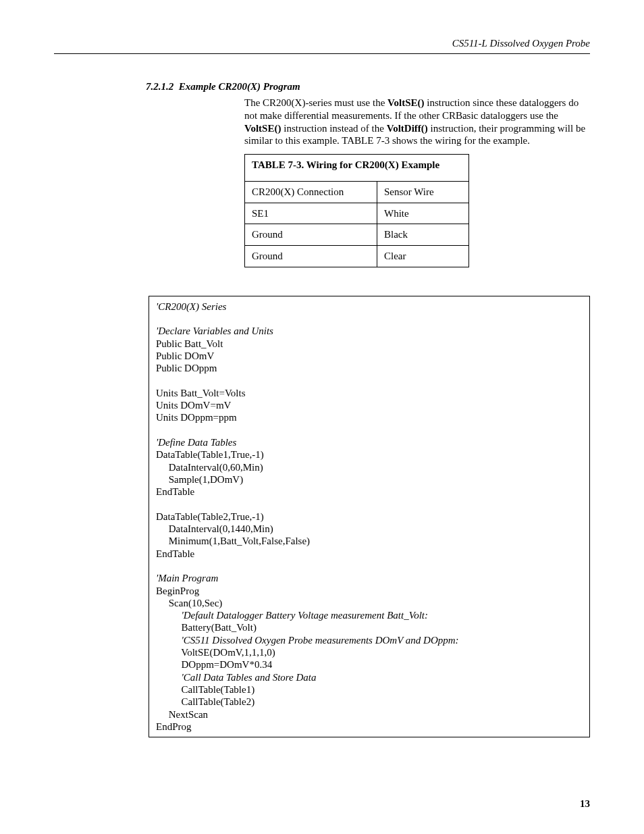  Describe the element at coordinates (191, 307) in the screenshot. I see `code-line: 'CR200(X) Series` at that location.